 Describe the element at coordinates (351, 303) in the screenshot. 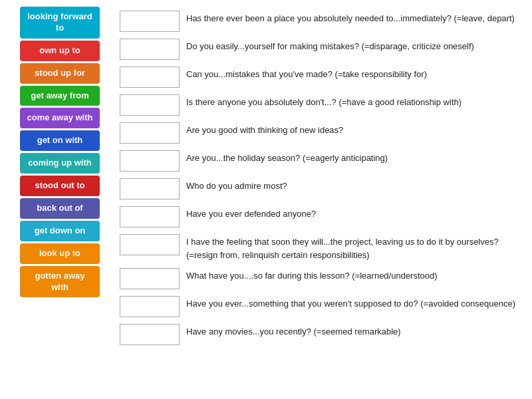

I see `clue-text-10: Have you ever...something that you weren…` at that location.